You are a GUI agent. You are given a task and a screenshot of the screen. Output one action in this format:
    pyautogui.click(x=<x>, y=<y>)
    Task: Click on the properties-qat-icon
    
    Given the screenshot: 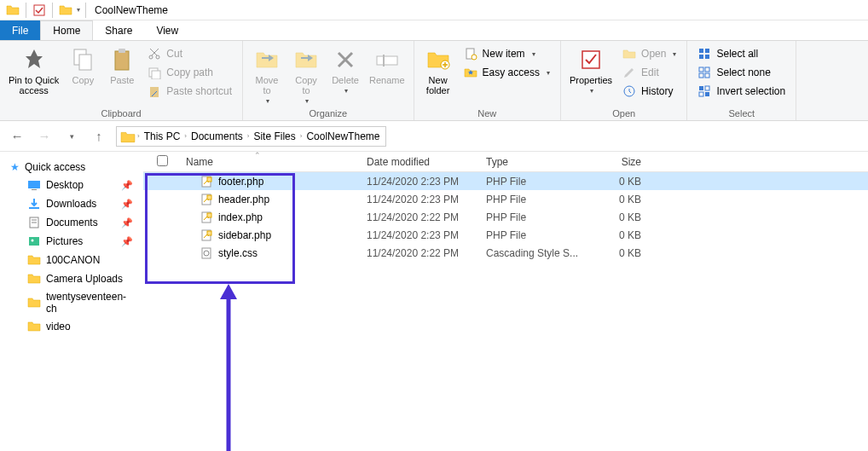 What is the action you would take?
    pyautogui.click(x=39, y=10)
    